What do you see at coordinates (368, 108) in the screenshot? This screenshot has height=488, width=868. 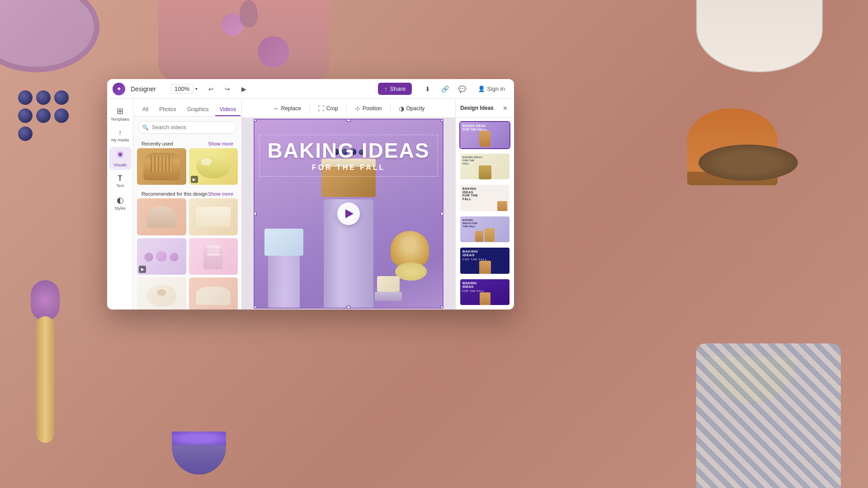 I see `position-button: ⊹ Position` at bounding box center [368, 108].